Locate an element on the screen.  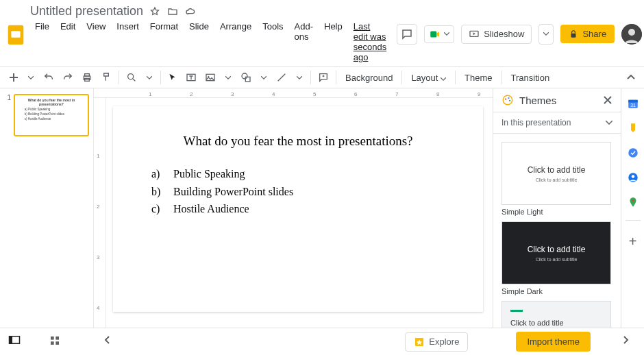
new-slide-caret is located at coordinates (31, 77).